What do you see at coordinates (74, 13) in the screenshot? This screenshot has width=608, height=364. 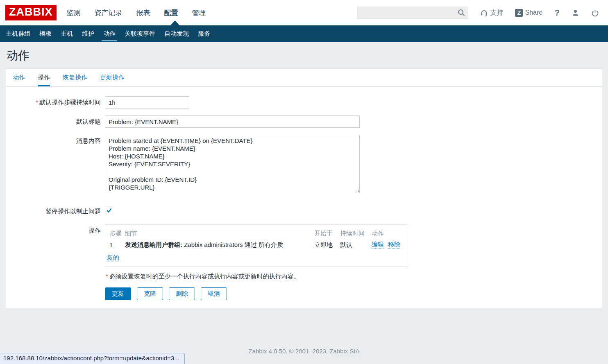 I see `menu-item-monitoring: 监测` at bounding box center [74, 13].